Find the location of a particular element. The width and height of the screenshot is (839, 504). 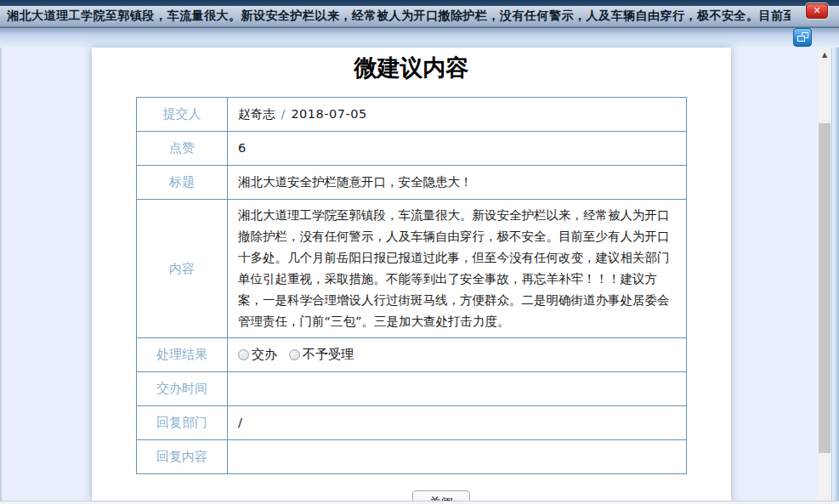

radio-option-assign: 交办 is located at coordinates (258, 355).